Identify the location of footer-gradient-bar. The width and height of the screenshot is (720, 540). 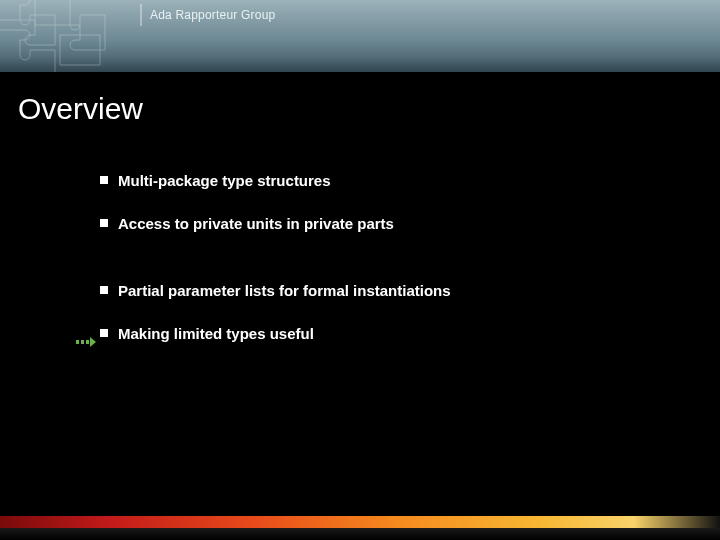
(360, 522).